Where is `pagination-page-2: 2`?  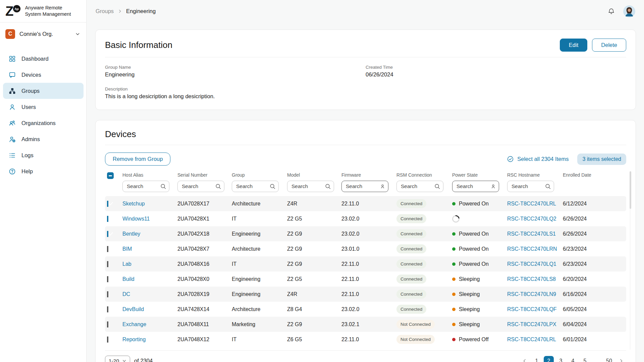
pagination-page-2: 2 is located at coordinates (549, 359).